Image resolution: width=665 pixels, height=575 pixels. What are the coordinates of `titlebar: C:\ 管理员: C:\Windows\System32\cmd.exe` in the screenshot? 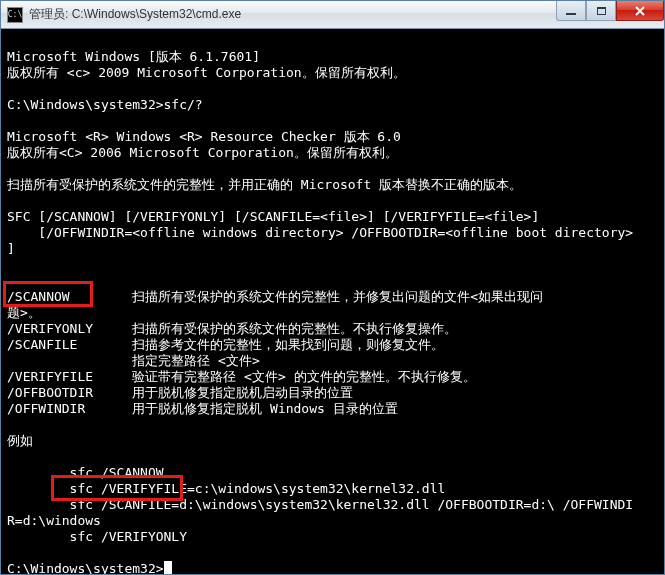 It's located at (332, 15).